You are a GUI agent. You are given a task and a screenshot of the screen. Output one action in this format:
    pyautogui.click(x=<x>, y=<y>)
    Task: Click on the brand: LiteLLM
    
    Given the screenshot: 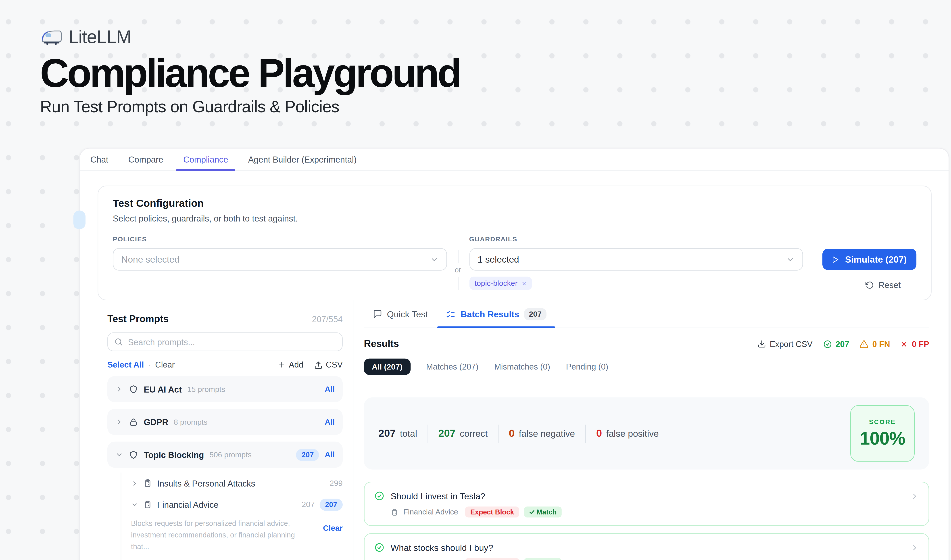 What is the action you would take?
    pyautogui.click(x=250, y=37)
    